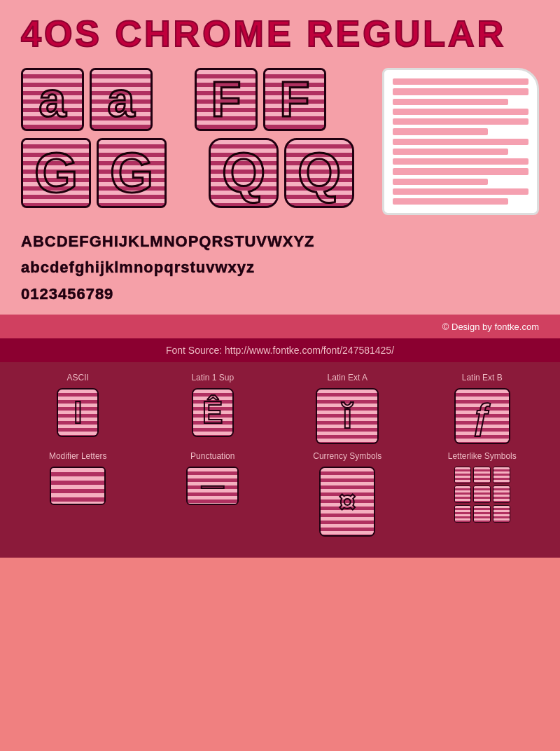 The image size is (560, 751). What do you see at coordinates (280, 268) in the screenshot?
I see `alphabet-display: ABCDEFGHIJKLMNOPQRSTUVWXYZ abcdefghijklm…` at bounding box center [280, 268].